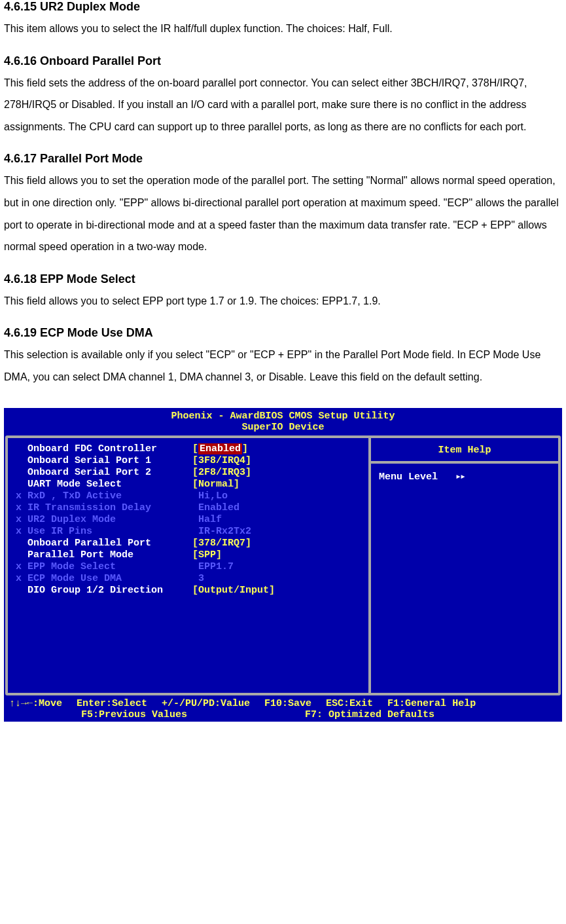  What do you see at coordinates (188, 508) in the screenshot?
I see `bios-setting-ir-transmission-delay: xIR Transmission Delay Enabled` at bounding box center [188, 508].